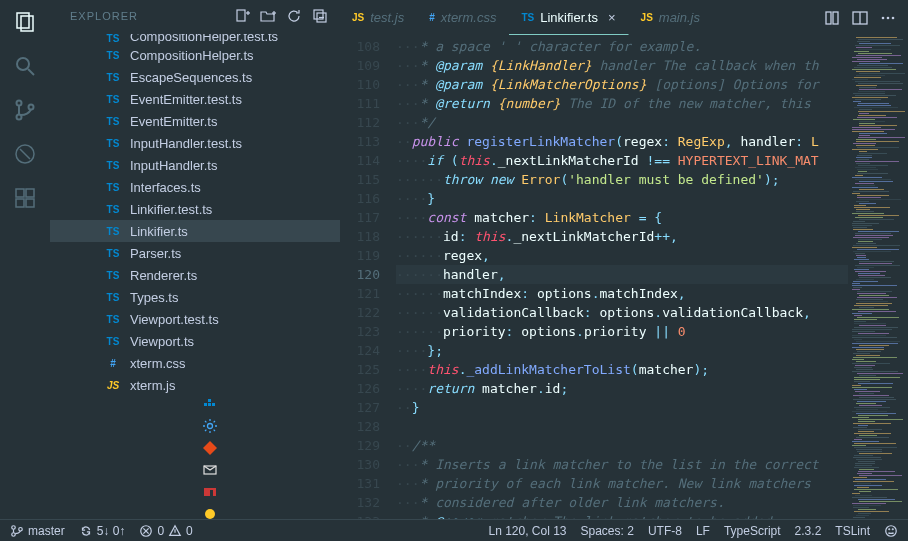 The height and width of the screenshot is (541, 908). Describe the element at coordinates (195, 209) in the screenshot. I see `file-row: TSLinkifier.test.ts` at that location.